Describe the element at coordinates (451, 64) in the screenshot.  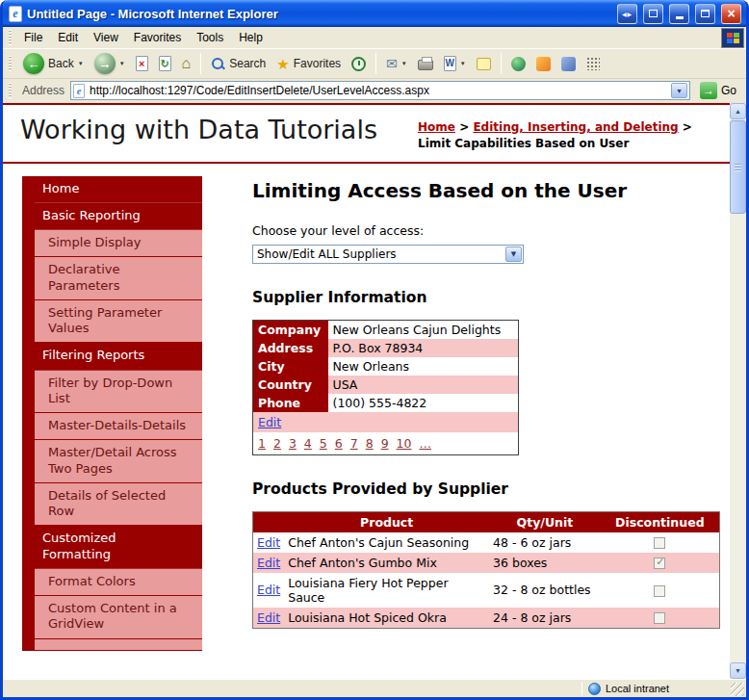
I see `word-w-glyph: W` at that location.